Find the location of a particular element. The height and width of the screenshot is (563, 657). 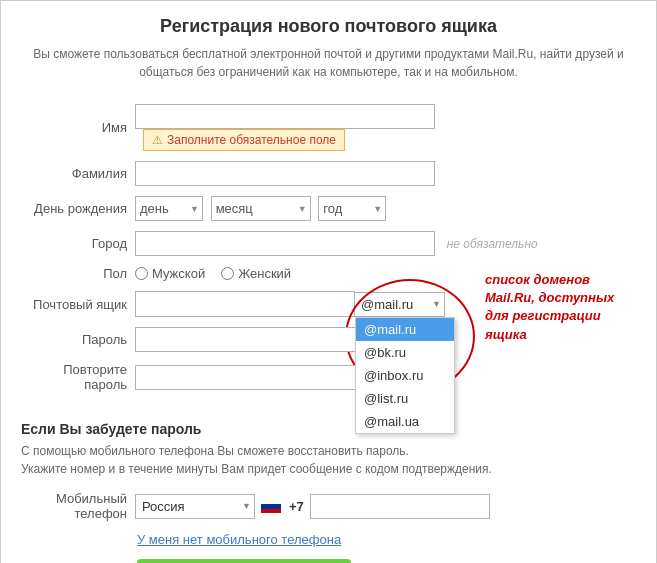

gender-female-label: Женский is located at coordinates (264, 274).